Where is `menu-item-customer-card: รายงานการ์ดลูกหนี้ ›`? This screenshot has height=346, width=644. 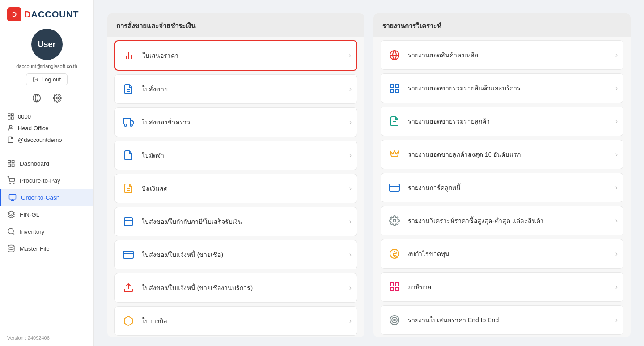
menu-item-customer-card: รายงานการ์ดลูกหนี้ › is located at coordinates (502, 188).